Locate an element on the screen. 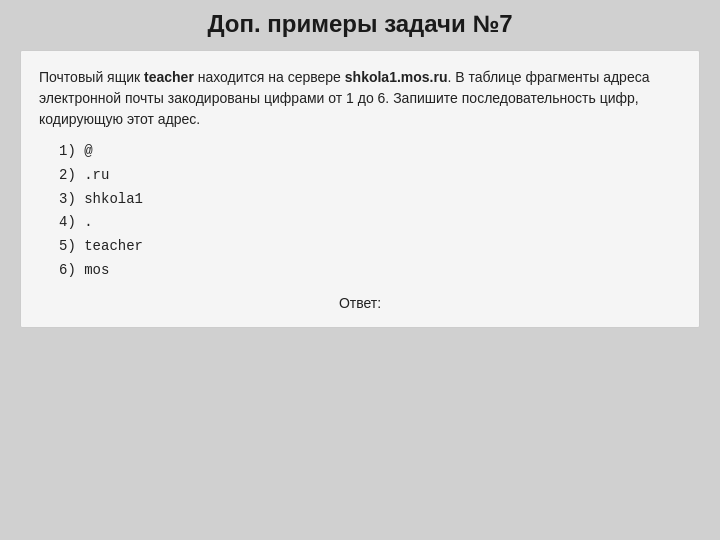 The image size is (720, 540). list-item: 4) . is located at coordinates (370, 223).